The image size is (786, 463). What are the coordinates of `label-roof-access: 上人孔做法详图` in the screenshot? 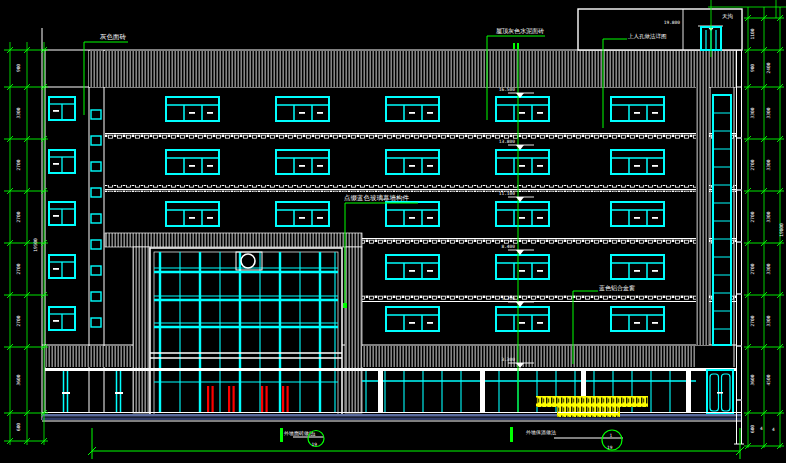 It's located at (648, 36).